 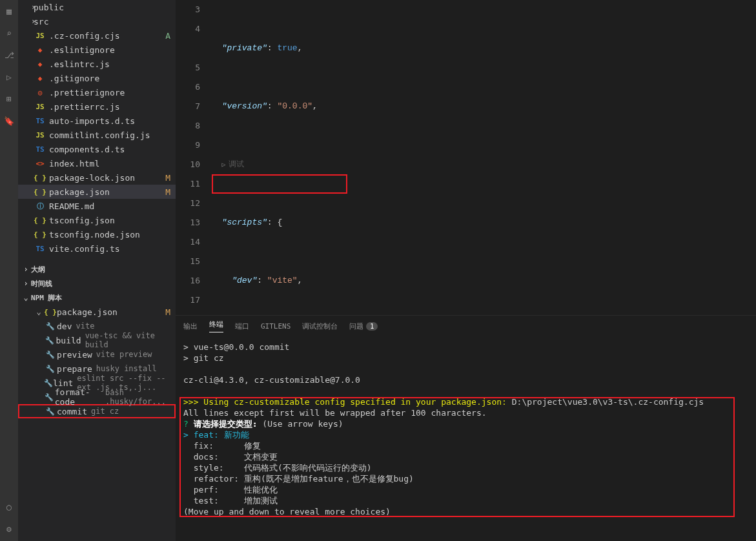 I want to click on npm-script-preview: 🔧previewvite preview, so click(x=97, y=354).